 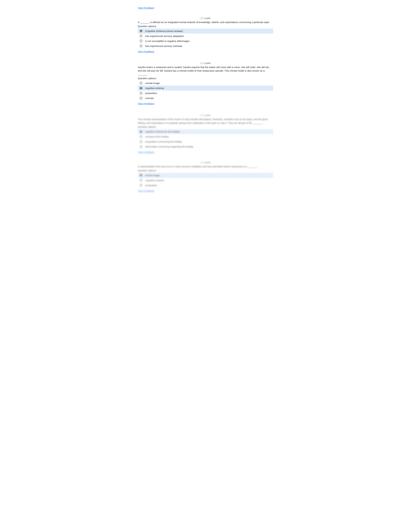 I want to click on option-item-4-2: cognitive schema, so click(x=206, y=180).